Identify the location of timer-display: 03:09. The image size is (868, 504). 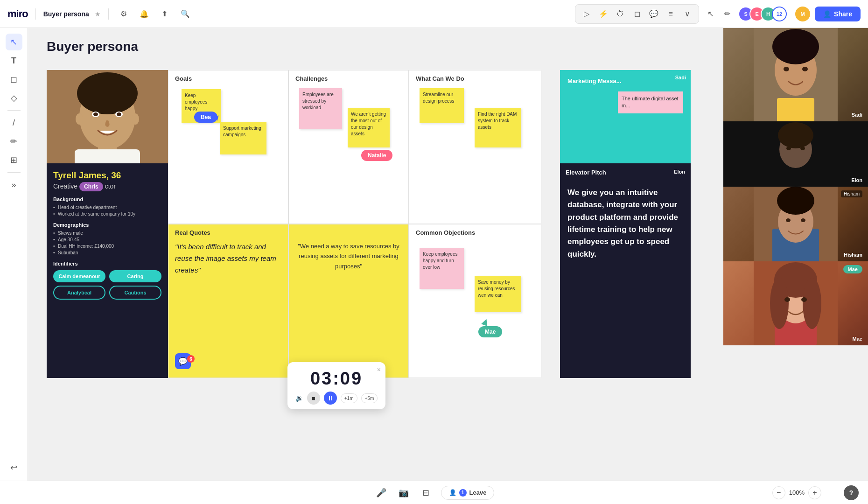
(336, 379).